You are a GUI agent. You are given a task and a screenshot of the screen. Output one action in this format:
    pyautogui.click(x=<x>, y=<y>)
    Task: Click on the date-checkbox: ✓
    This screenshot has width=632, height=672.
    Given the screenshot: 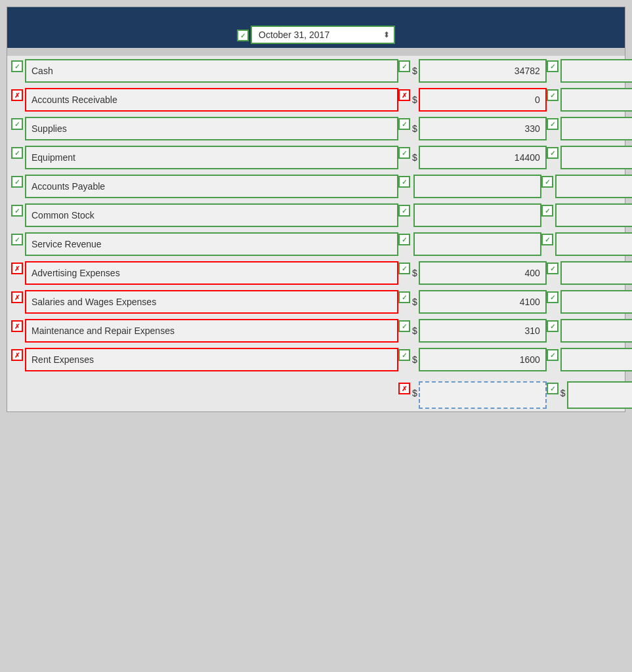 What is the action you would take?
    pyautogui.click(x=243, y=35)
    